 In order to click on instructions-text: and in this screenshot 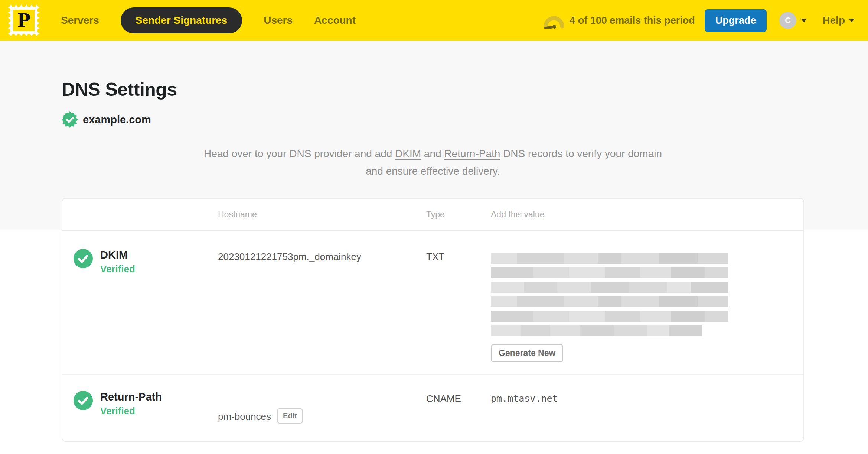, I will do `click(433, 154)`.